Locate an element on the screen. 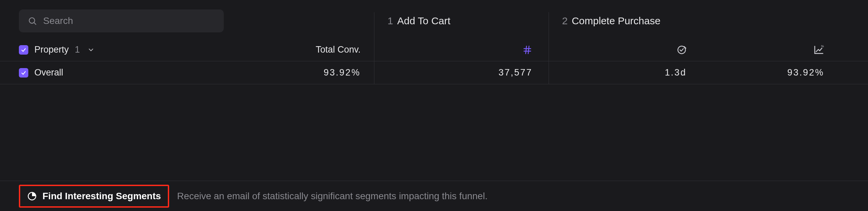 Image resolution: width=868 pixels, height=211 pixels. funnel-step-1-header: 1 Add To Cart is located at coordinates (419, 21).